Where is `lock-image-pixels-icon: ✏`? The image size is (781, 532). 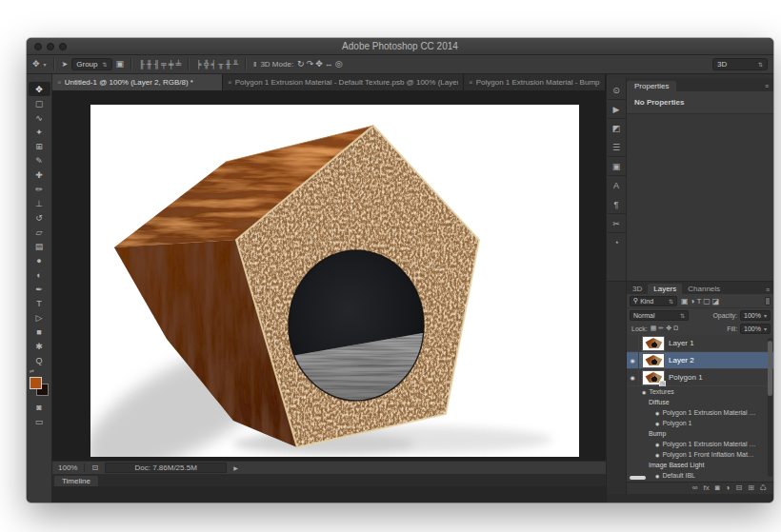 lock-image-pixels-icon: ✏ is located at coordinates (661, 328).